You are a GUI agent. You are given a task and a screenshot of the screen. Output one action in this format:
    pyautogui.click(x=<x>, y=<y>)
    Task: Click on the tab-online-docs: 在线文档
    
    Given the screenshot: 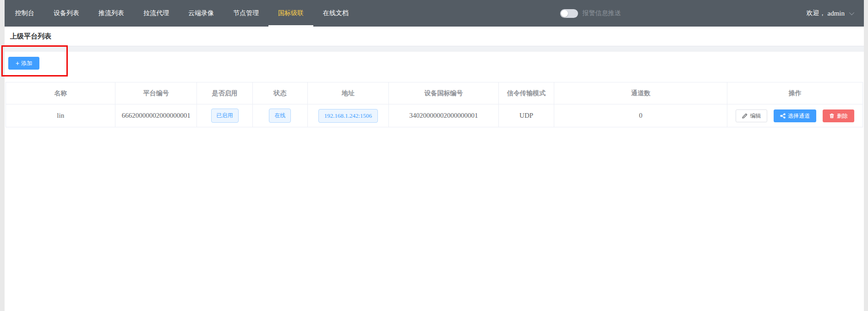 What is the action you would take?
    pyautogui.click(x=336, y=13)
    